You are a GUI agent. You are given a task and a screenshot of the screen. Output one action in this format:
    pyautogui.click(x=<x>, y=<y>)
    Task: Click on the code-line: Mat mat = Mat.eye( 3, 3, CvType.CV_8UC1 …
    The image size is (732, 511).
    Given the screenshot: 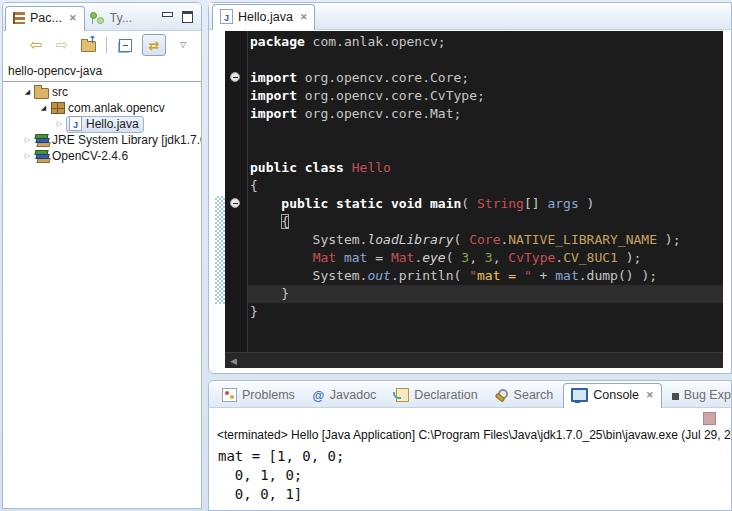 What is the action you would take?
    pyautogui.click(x=486, y=258)
    